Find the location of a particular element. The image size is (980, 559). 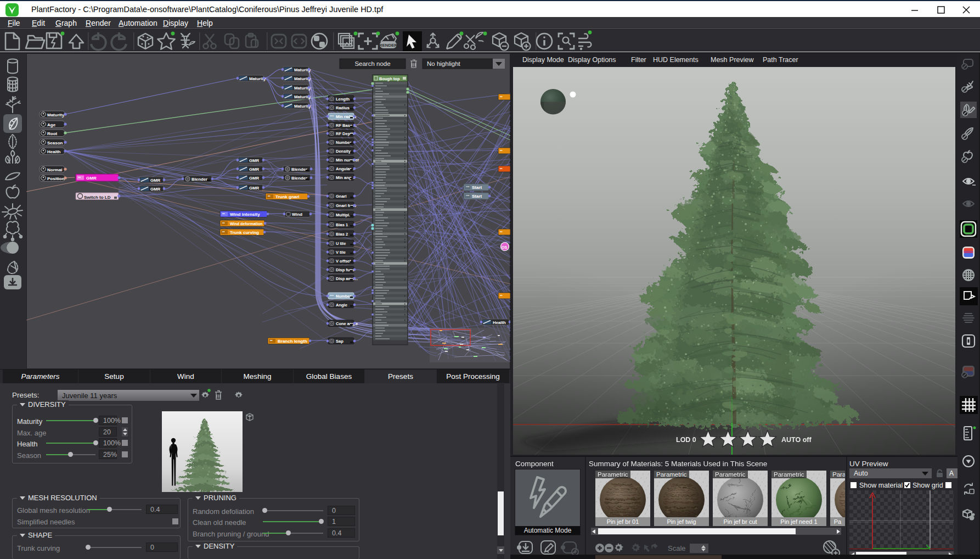

svg-text: U tile is located at coordinates (341, 244).